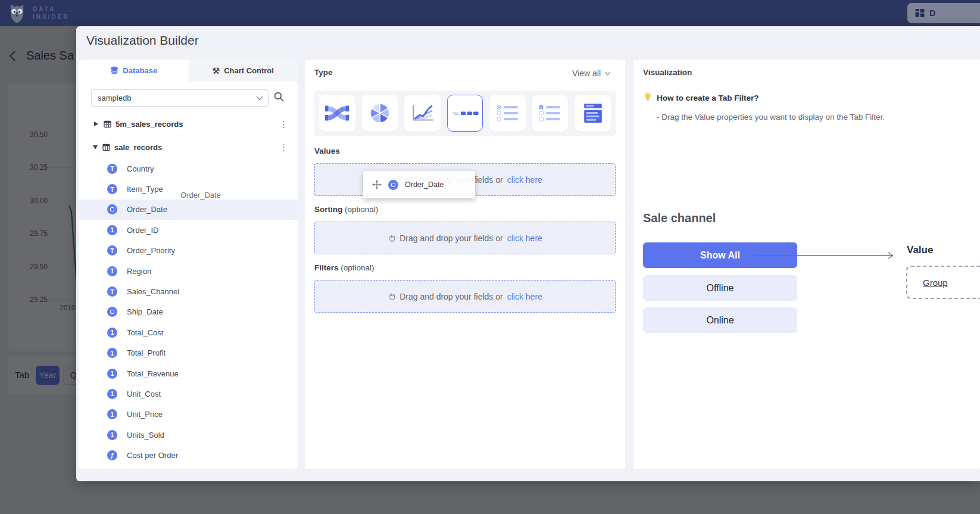 The width and height of the screenshot is (980, 514). Describe the element at coordinates (112, 455) in the screenshot. I see `function-type-icon: ƒ` at that location.